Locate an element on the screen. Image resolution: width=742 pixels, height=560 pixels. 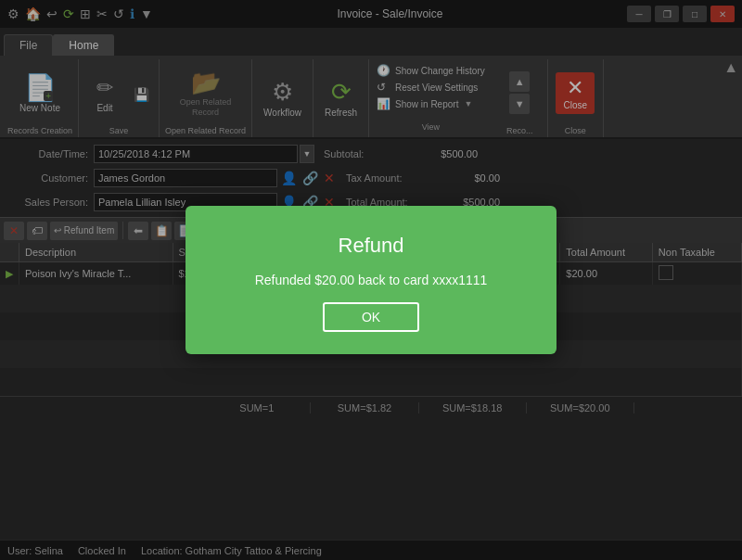
modal-ok-button: OK is located at coordinates (371, 317).